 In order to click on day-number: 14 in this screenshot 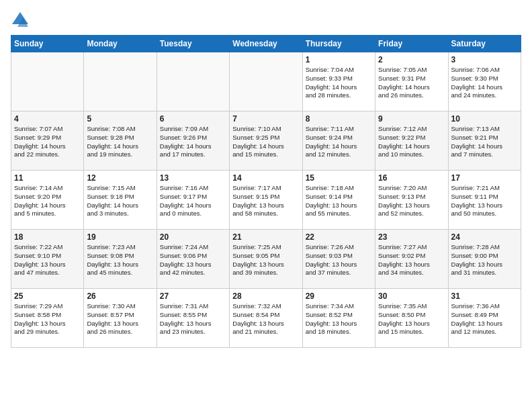, I will do `click(266, 178)`.